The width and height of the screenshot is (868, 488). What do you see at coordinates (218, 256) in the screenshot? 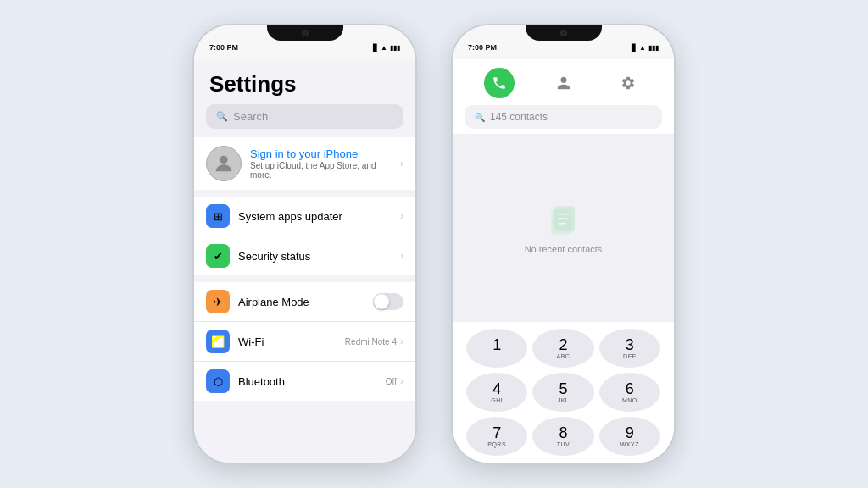
I see `security-status-icon: ✔` at bounding box center [218, 256].